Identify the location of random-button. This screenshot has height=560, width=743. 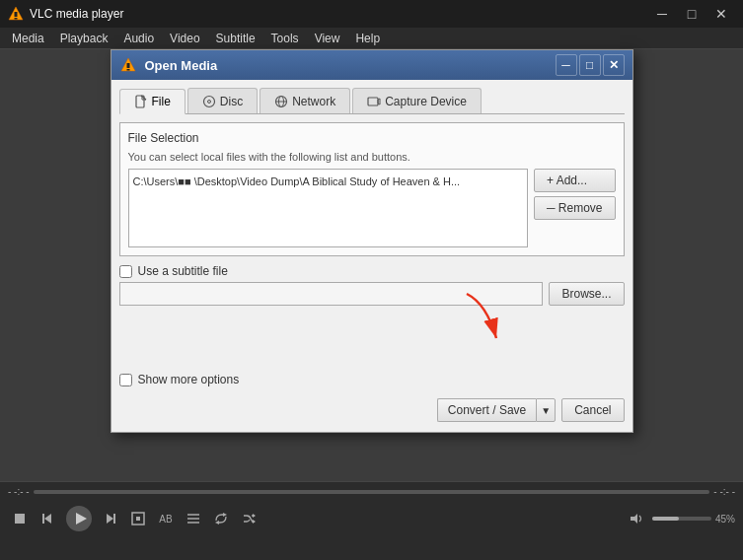
(249, 519).